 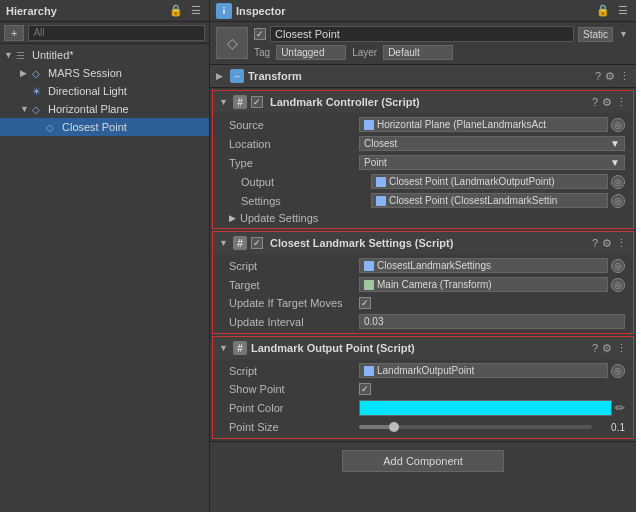 I want to click on lop-header: ▼ # Landmark Output Point (Script) ? ⚙ ⋮, so click(x=423, y=348).